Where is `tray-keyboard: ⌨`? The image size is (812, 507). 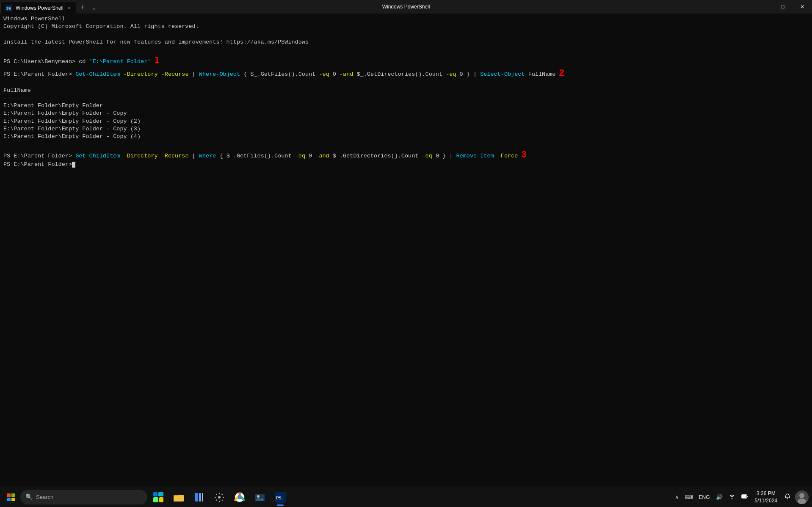 tray-keyboard: ⌨ is located at coordinates (689, 497).